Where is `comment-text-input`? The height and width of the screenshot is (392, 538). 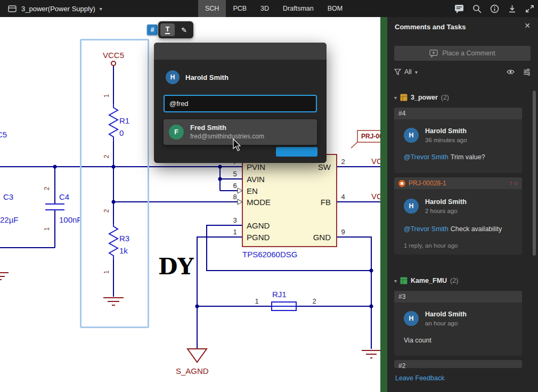 comment-text-input is located at coordinates (240, 103).